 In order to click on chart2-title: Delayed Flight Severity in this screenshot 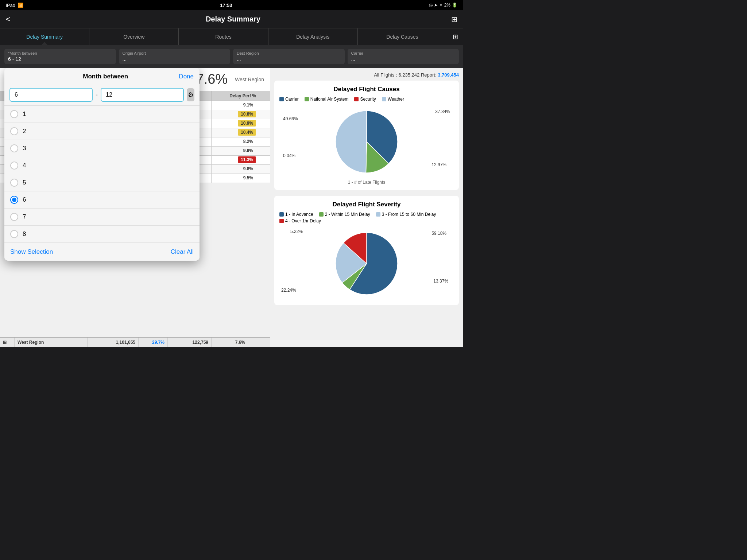, I will do `click(367, 205)`.